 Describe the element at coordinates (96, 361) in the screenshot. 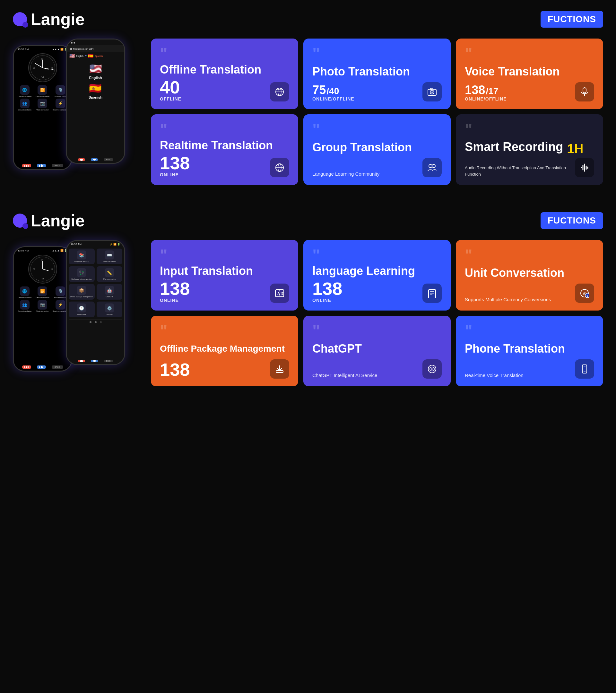

I see `phone-bottom-bar-4: BACK` at that location.